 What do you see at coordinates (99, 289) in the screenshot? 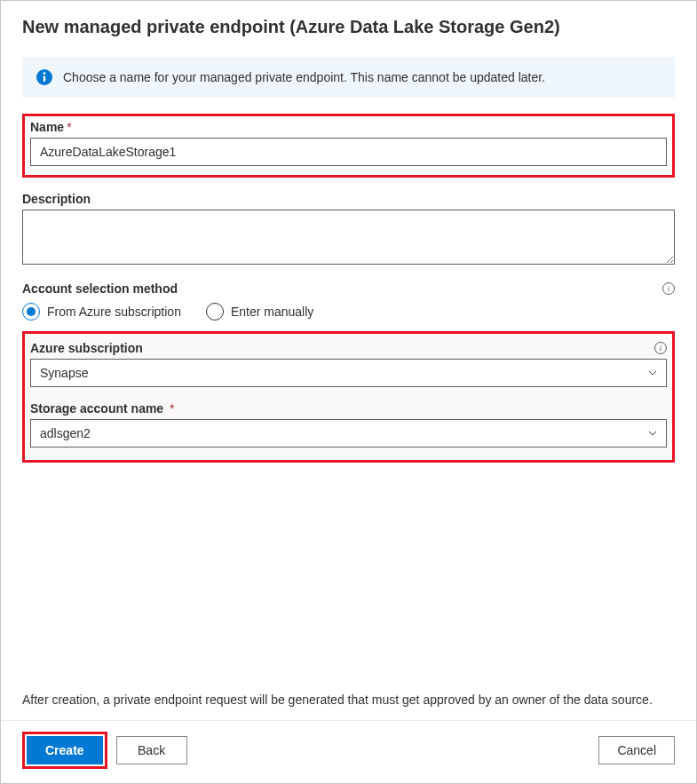
I see `account-method-label: Account selection method` at bounding box center [99, 289].